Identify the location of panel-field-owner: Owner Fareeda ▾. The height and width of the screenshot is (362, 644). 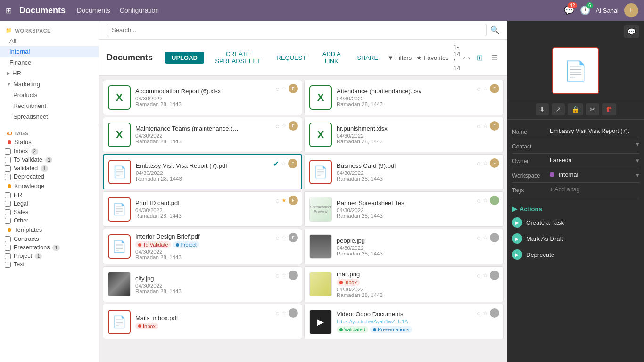
(576, 161).